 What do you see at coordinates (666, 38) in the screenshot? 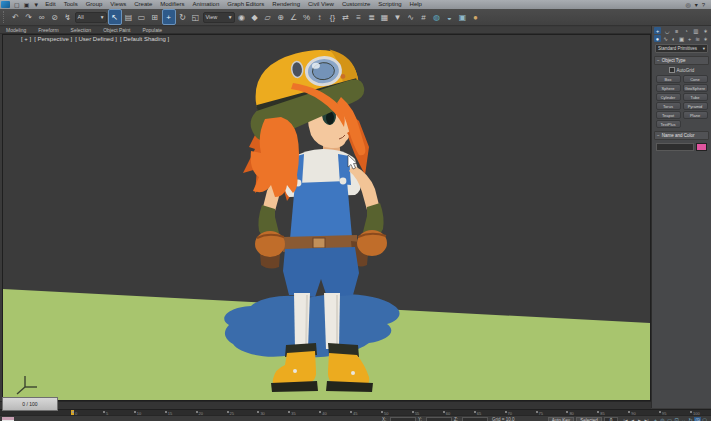
I see `subtab-shapes: ∿` at bounding box center [666, 38].